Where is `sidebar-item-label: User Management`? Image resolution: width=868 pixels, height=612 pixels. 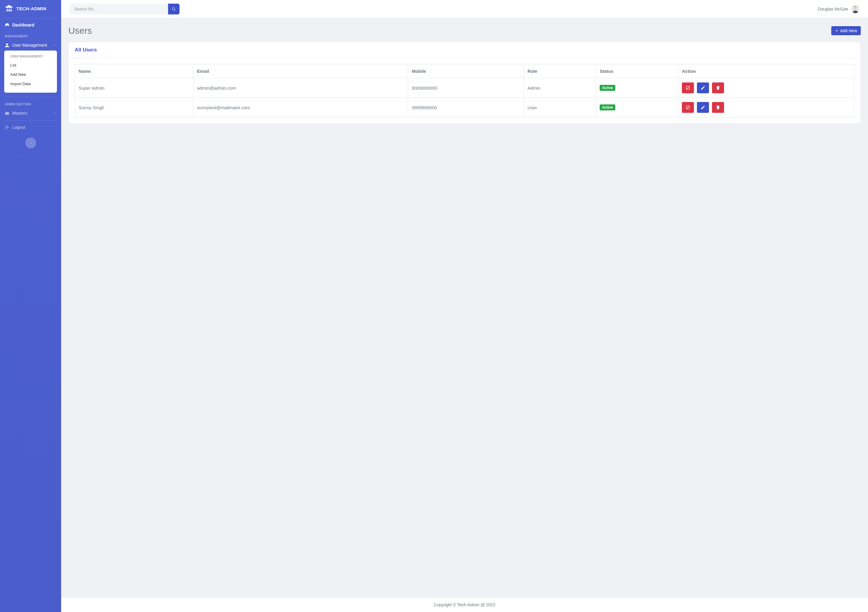
sidebar-item-label: User Management is located at coordinates (29, 45).